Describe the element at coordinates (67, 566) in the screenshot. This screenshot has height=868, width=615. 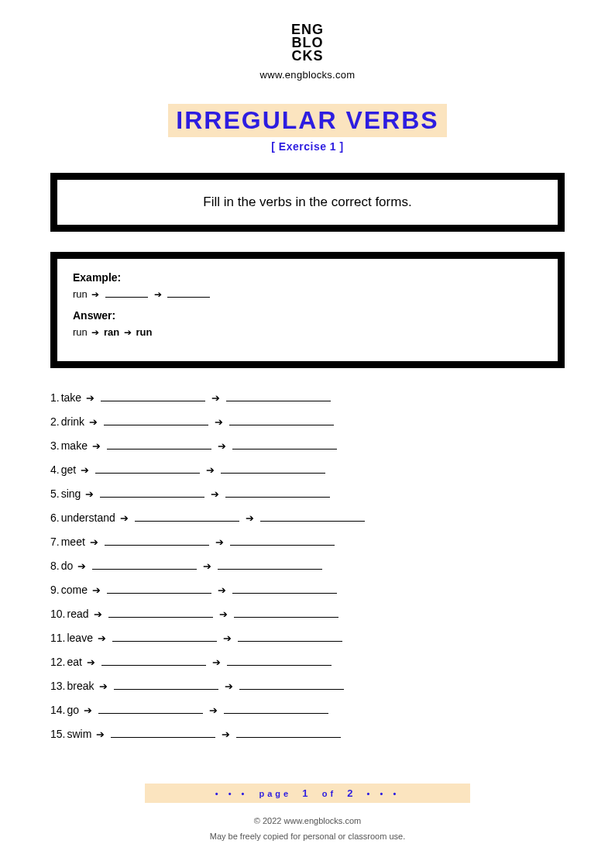
I see `item-verb: do` at that location.